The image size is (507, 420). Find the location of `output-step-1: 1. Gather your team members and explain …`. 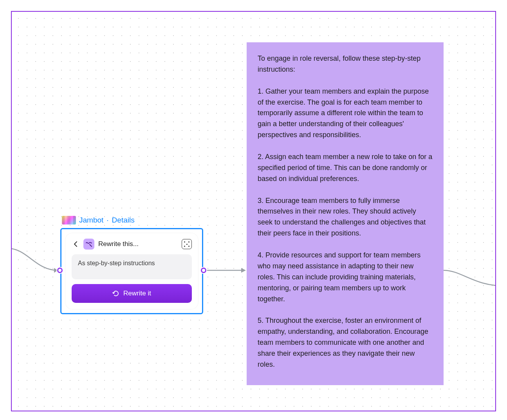

output-step-1: 1. Gather your team members and explain … is located at coordinates (345, 114).